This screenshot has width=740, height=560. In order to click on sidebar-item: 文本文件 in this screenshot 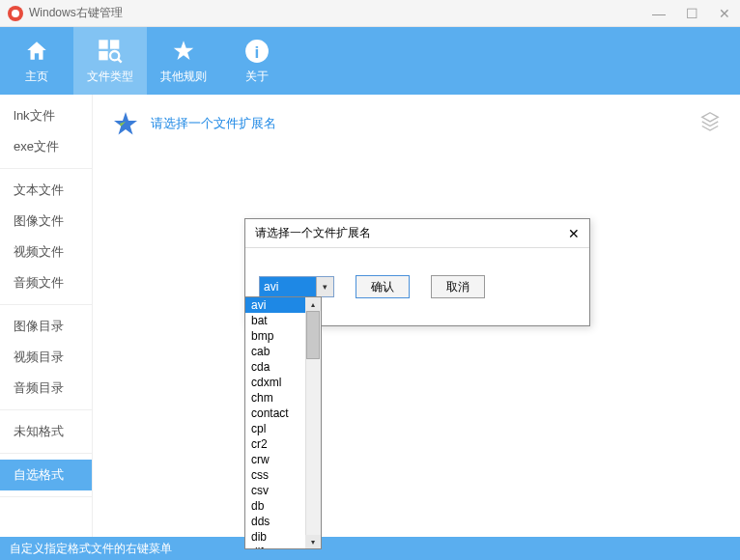, I will do `click(46, 190)`.